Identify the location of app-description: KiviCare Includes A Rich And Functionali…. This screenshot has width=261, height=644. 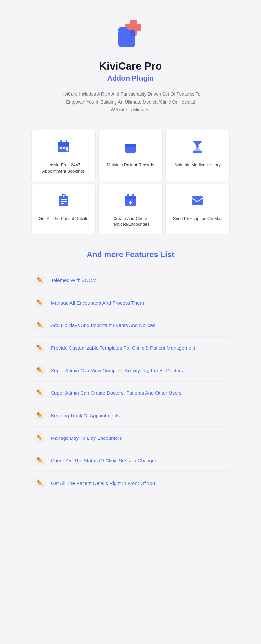
(130, 102).